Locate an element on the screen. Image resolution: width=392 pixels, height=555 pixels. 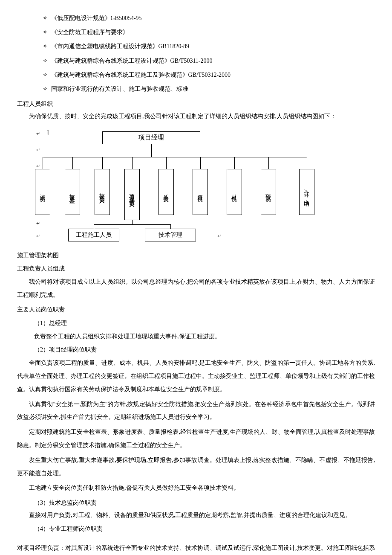
chart-node-role: 材料员 is located at coordinates (234, 192).